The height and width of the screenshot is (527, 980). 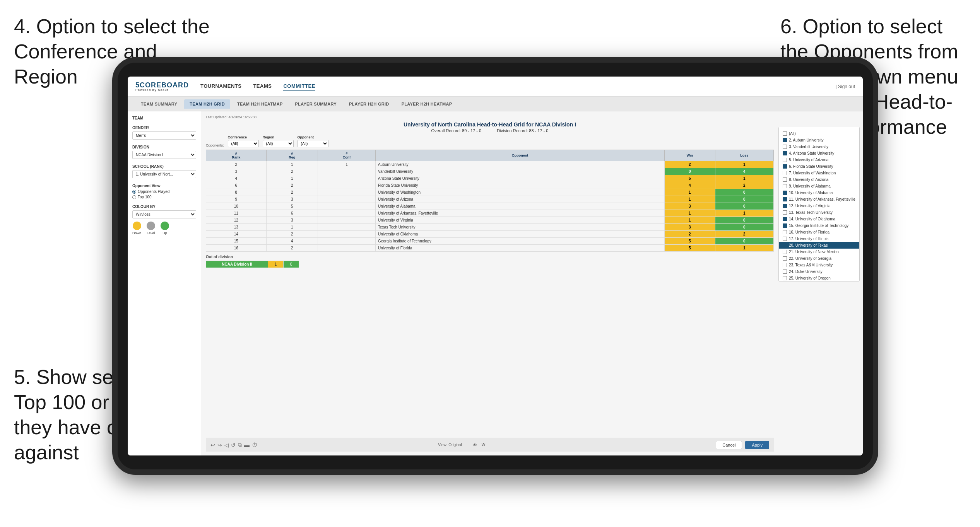 What do you see at coordinates (819, 153) in the screenshot?
I see `dropdown-item: 4. Arizona State University` at bounding box center [819, 153].